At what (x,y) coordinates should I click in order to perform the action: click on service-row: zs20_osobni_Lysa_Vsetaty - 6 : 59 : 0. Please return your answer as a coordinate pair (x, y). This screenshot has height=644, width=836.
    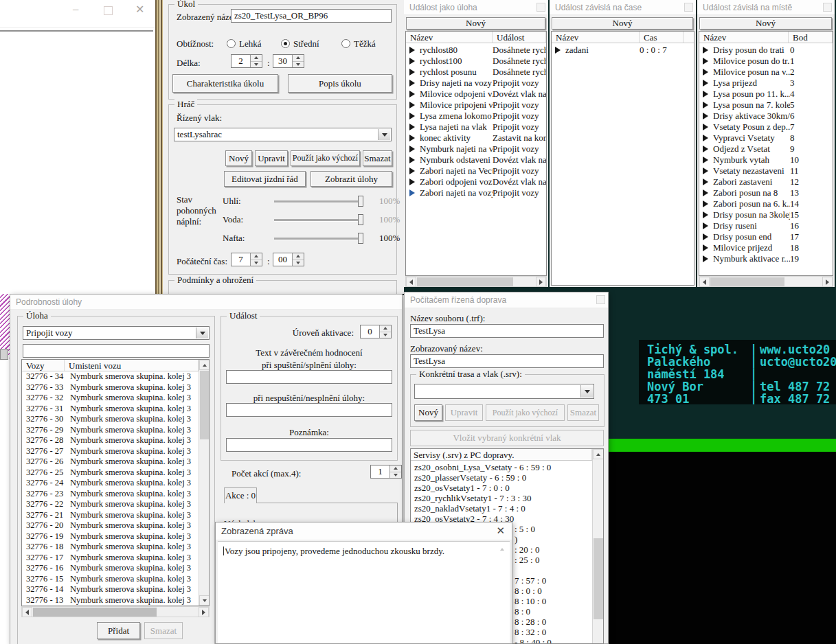
    Looking at the image, I should click on (501, 467).